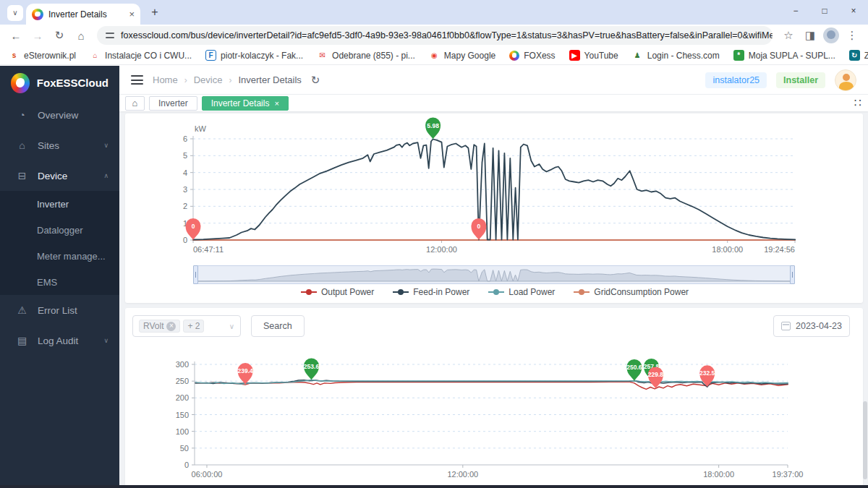 The image size is (868, 488). Describe the element at coordinates (780, 249) in the screenshot. I see `svg-text: 19:24:56` at that location.